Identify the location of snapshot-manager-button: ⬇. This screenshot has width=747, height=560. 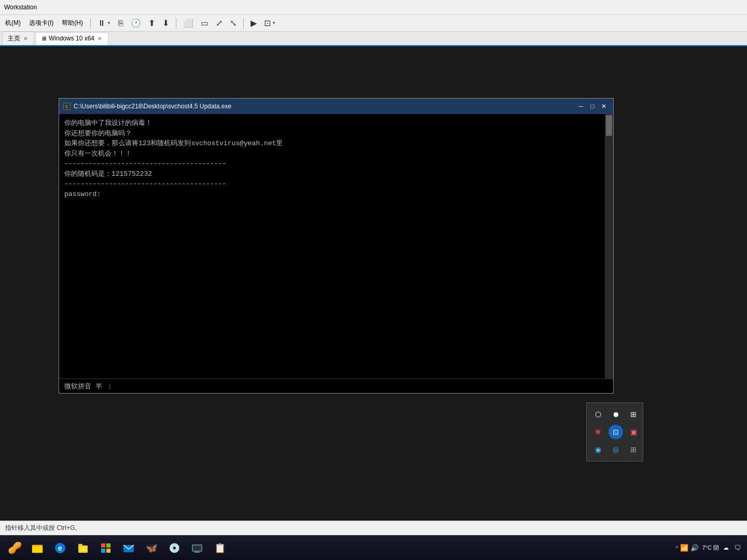
(166, 23).